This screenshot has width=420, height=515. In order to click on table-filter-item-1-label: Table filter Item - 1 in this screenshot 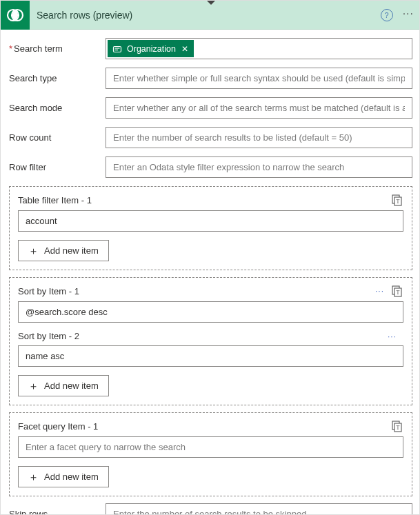, I will do `click(204, 200)`.